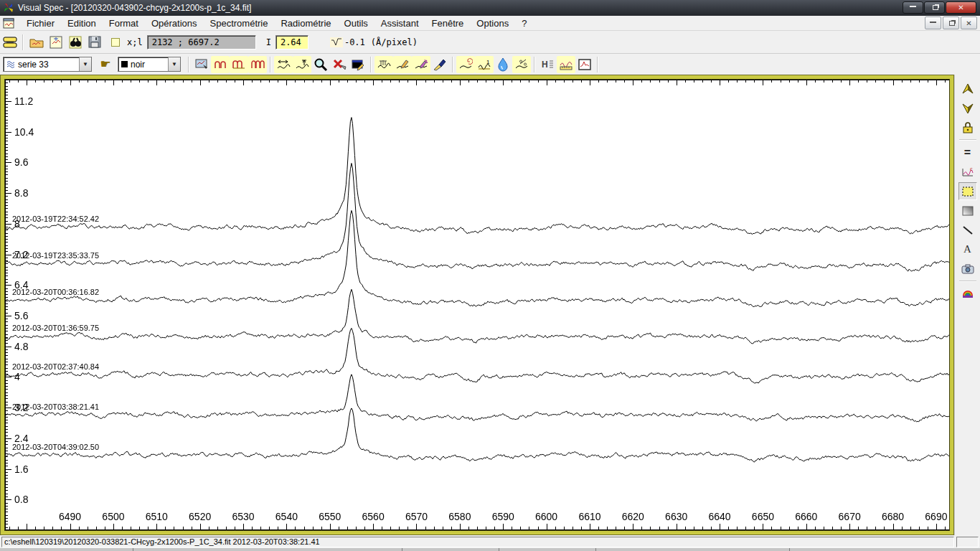  I want to click on menu-fichier: Fichier, so click(40, 23).